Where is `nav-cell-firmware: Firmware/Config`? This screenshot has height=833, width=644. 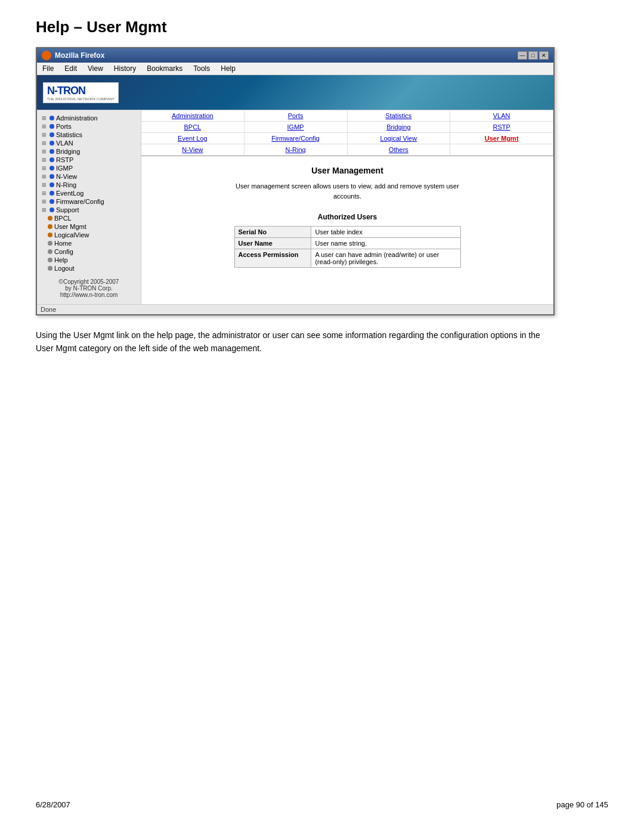 nav-cell-firmware: Firmware/Config is located at coordinates (296, 138).